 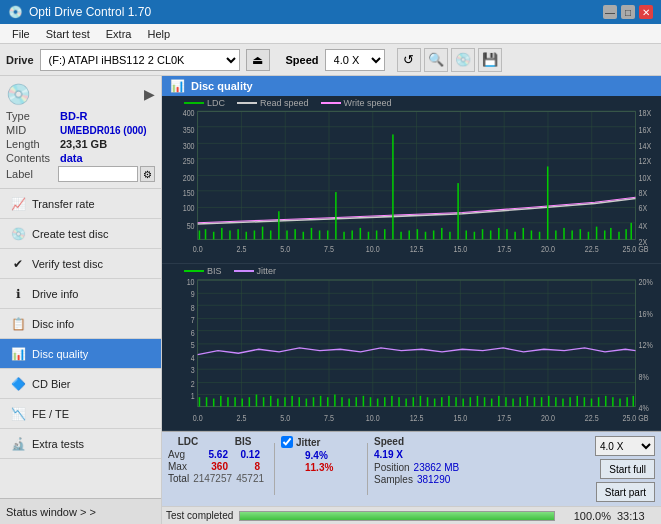 I want to click on samples-value: 381290, so click(x=434, y=480).